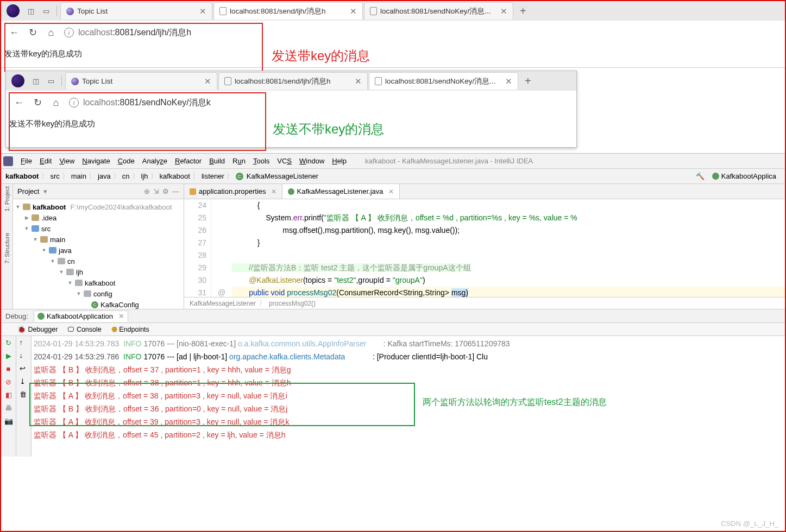 The image size is (786, 532). Describe the element at coordinates (485, 248) in the screenshot. I see `code-area: 2425262728293031 @ { System.err.printf("…` at that location.